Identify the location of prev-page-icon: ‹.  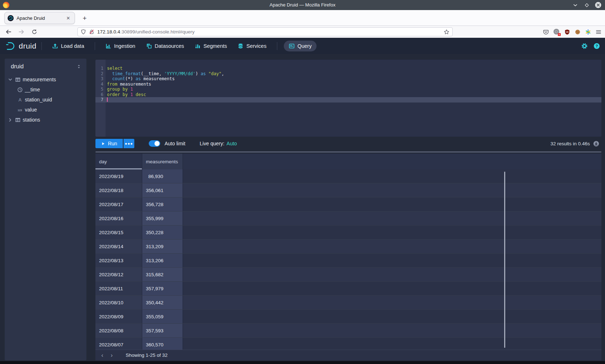
(102, 355).